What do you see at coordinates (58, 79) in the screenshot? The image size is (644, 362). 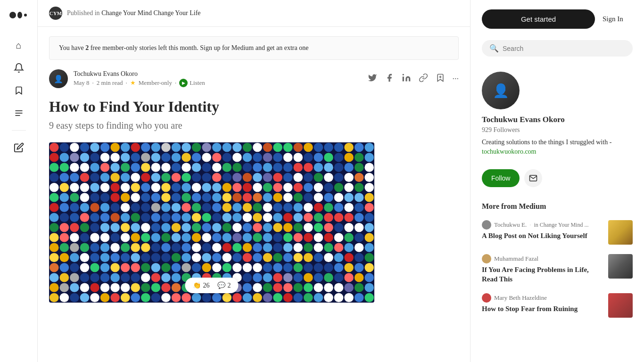 I see `avatar-image: 👤` at bounding box center [58, 79].